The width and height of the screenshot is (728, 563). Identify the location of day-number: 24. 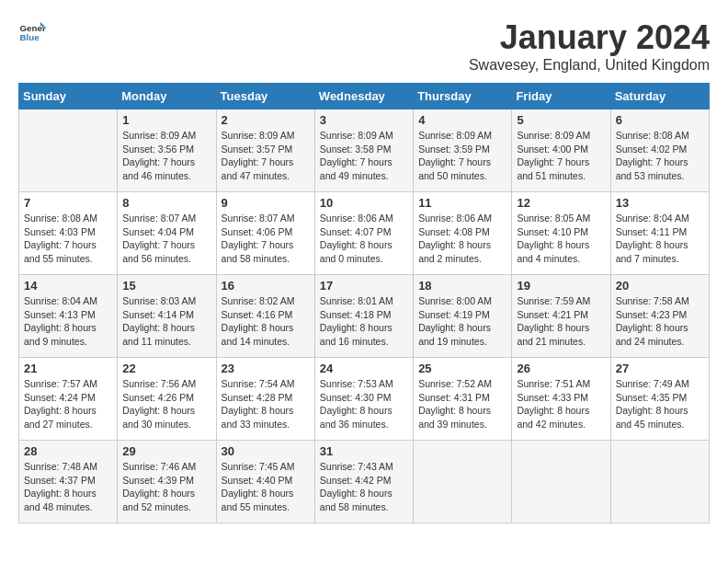
(364, 368).